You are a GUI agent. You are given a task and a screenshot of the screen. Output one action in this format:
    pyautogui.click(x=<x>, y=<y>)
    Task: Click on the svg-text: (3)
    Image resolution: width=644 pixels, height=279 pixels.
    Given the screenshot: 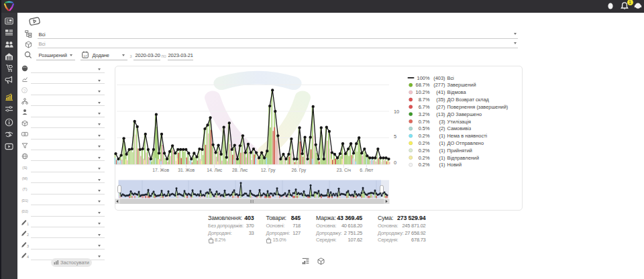 What is the action you would take?
    pyautogui.click(x=441, y=122)
    